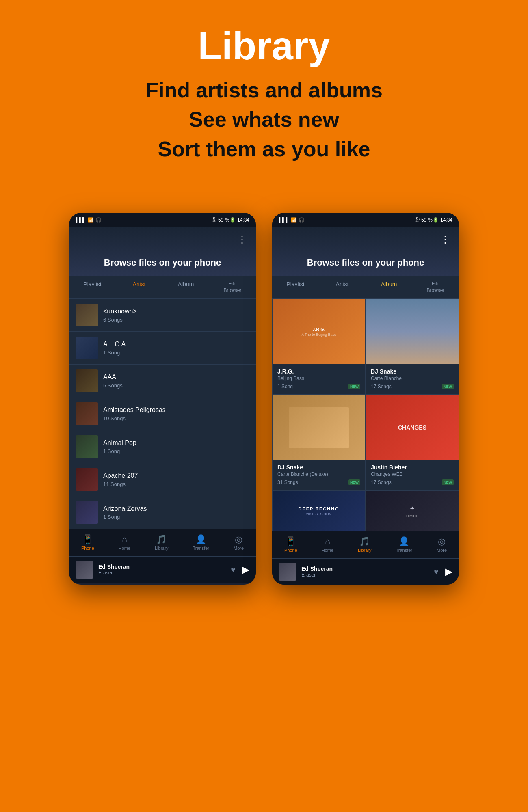 This screenshot has width=528, height=812. Describe the element at coordinates (366, 287) in the screenshot. I see `tab-bar-right: Playlist Artist Album FileBrowser` at that location.